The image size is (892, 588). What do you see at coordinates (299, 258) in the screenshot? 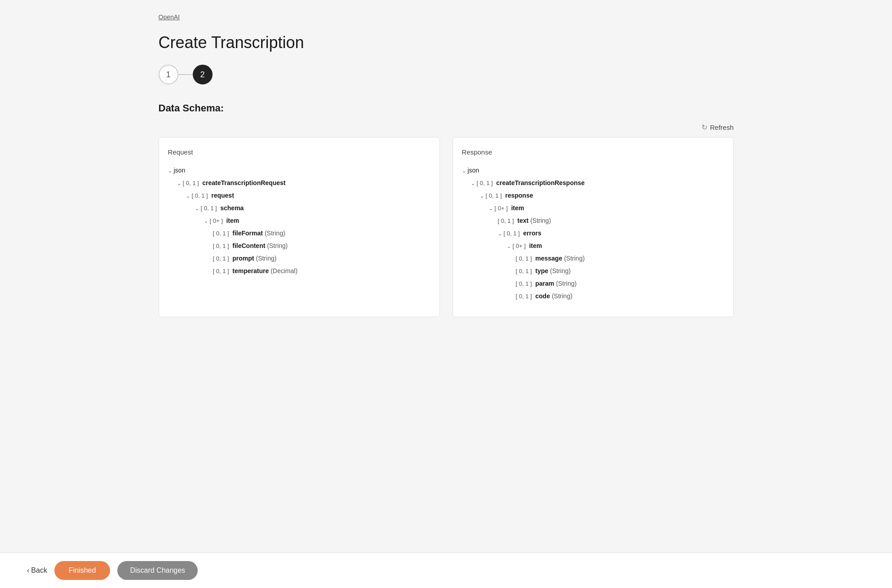
I see `tree-row: [ 0, 1 ] prompt (String)` at bounding box center [299, 258].